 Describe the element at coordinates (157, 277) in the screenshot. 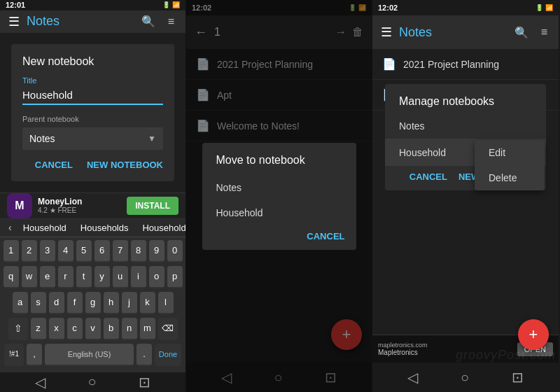

I see `key-o: o` at that location.